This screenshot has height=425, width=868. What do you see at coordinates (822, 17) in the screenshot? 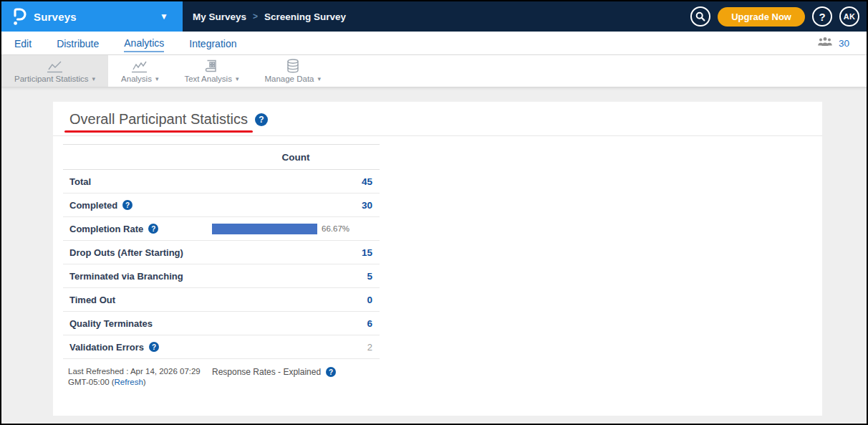
I see `question-mark-icon: ?` at bounding box center [822, 17].